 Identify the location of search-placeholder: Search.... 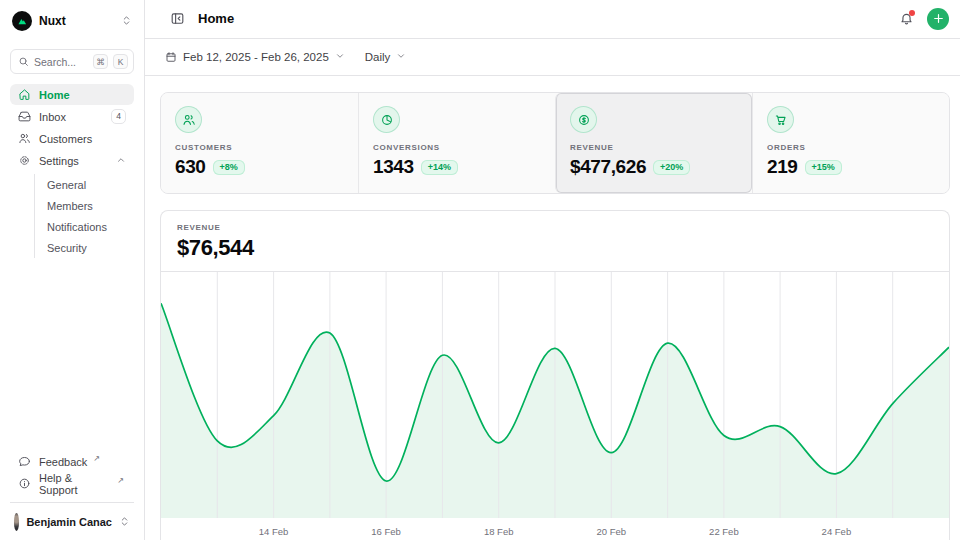
(61, 62).